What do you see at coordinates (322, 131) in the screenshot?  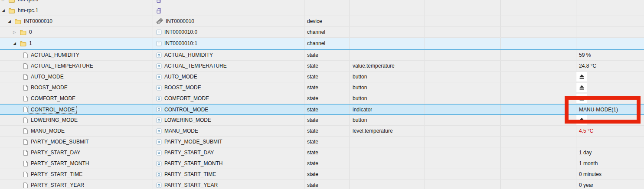 I see `table-row: MANU_MODEMANU_MODEstatelevel.temperature…` at bounding box center [322, 131].